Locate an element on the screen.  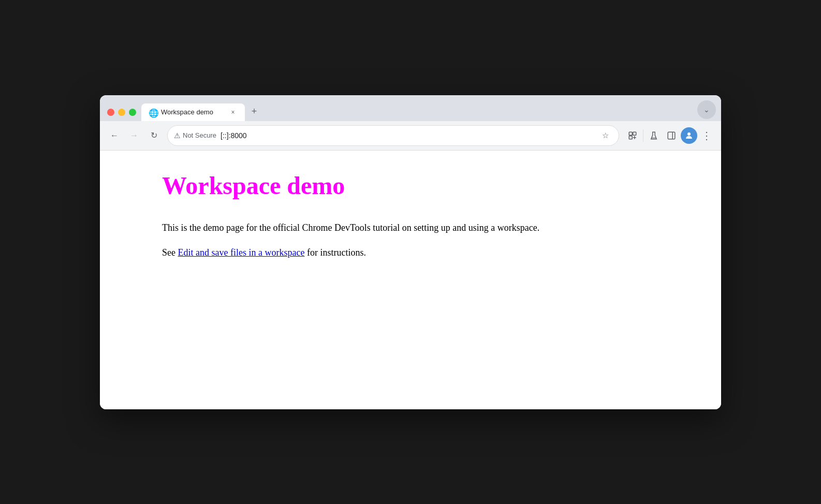
link-prefix: See is located at coordinates (170, 253).